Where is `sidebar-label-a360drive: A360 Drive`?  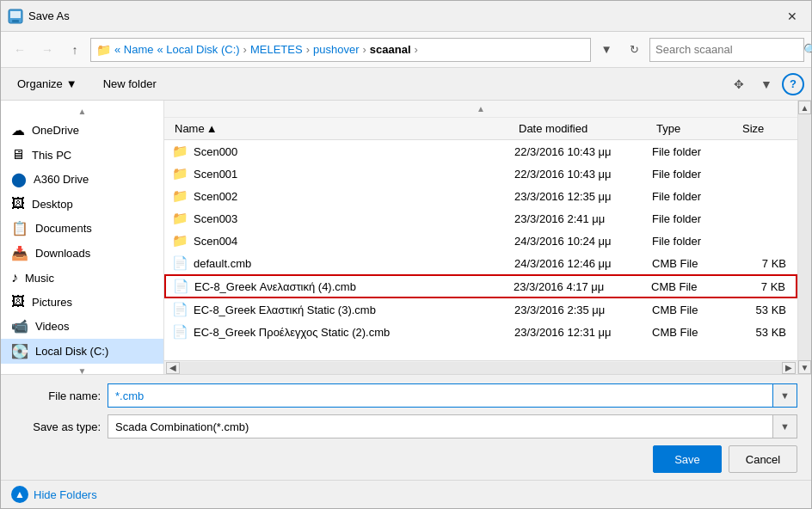 sidebar-label-a360drive: A360 Drive is located at coordinates (61, 179).